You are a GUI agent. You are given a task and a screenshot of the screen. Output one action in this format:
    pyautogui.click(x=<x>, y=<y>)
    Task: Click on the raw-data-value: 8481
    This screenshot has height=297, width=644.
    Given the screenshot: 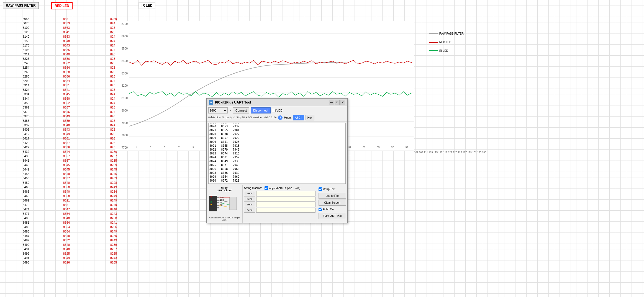 What is the action you would take?
    pyautogui.click(x=26, y=223)
    